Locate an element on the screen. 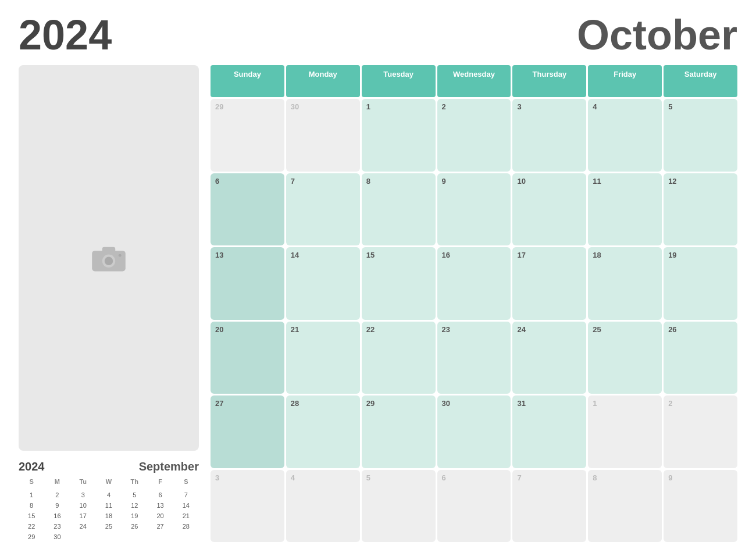  calendar-day-cell: 18 is located at coordinates (625, 283).